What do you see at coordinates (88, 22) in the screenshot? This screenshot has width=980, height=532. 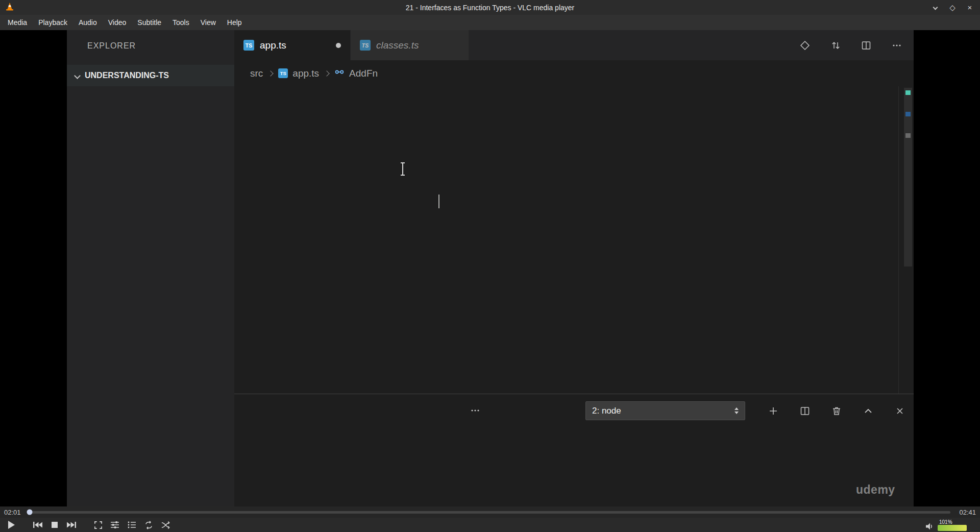 I see `menu-audio: Audio` at bounding box center [88, 22].